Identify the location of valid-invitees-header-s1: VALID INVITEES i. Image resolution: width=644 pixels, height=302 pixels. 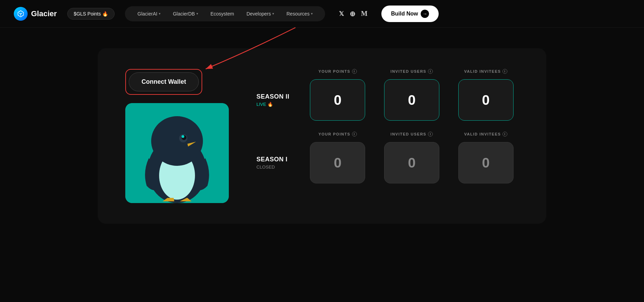
(486, 134).